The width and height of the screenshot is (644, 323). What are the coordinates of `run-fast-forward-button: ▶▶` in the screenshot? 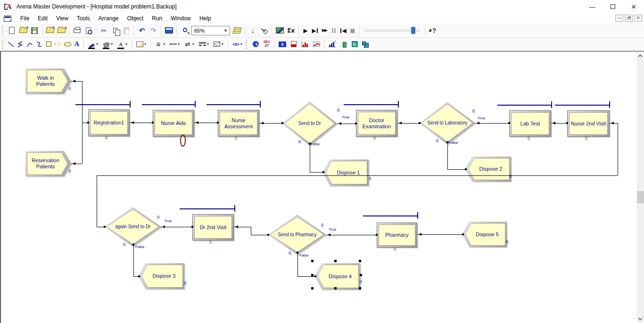 It's located at (324, 31).